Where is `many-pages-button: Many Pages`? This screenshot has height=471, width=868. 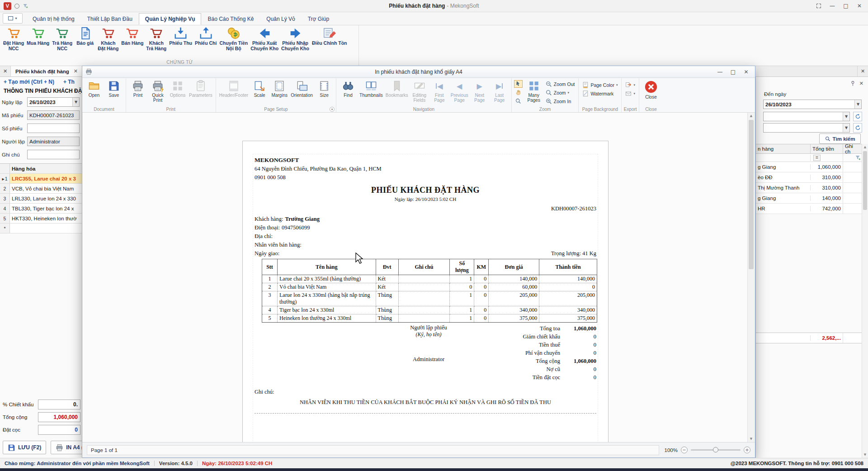
many-pages-button: Many Pages is located at coordinates (534, 91).